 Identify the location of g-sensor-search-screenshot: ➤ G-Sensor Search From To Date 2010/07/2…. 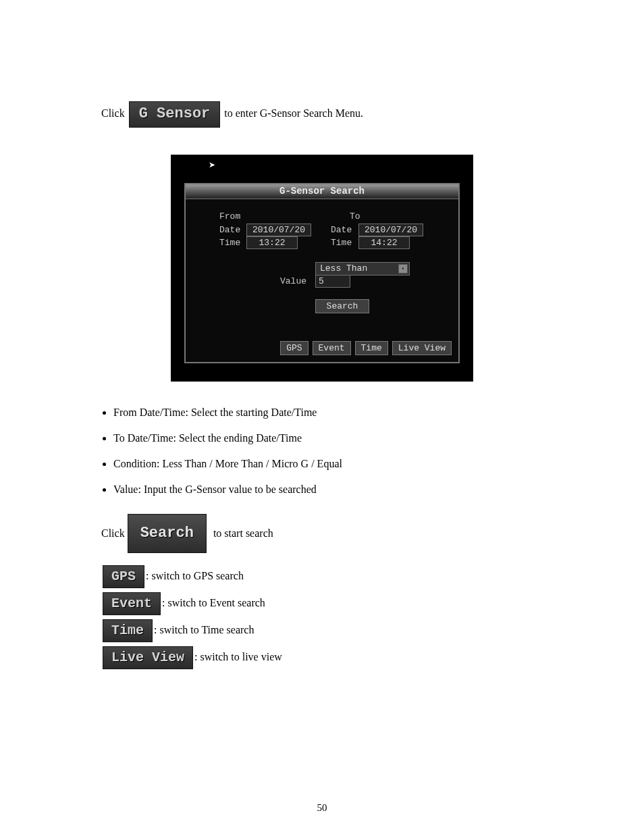
(322, 268).